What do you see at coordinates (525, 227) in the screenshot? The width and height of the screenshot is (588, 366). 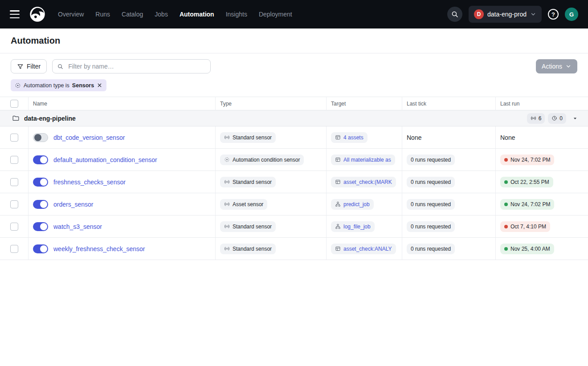 I see `last-run-badge: Oct 7, 4:10 PM` at bounding box center [525, 227].